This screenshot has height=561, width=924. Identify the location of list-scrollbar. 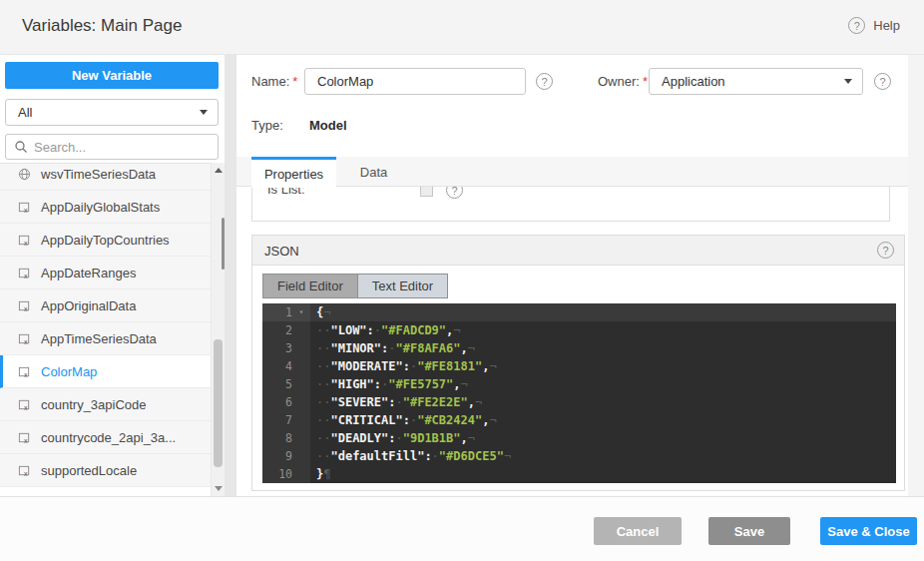
(218, 329).